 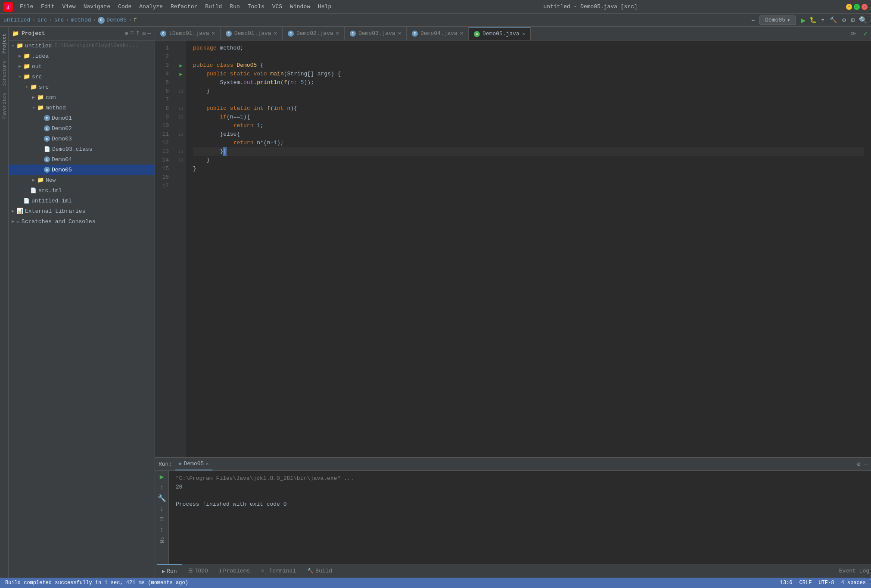 What do you see at coordinates (338, 34) in the screenshot?
I see `tab-close-demo02: ✕` at bounding box center [338, 34].